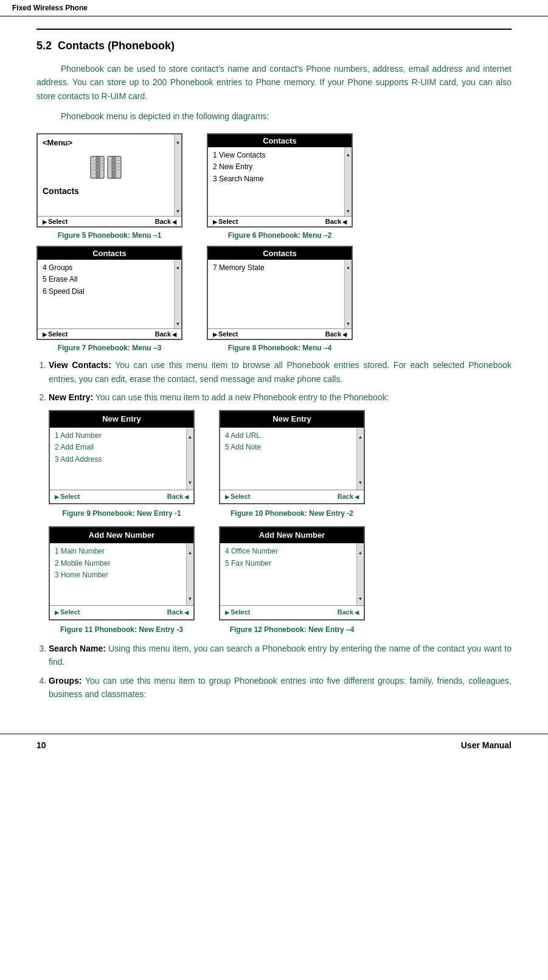 Image resolution: width=548 pixels, height=980 pixels. Describe the element at coordinates (274, 29) in the screenshot. I see `section-divider` at that location.